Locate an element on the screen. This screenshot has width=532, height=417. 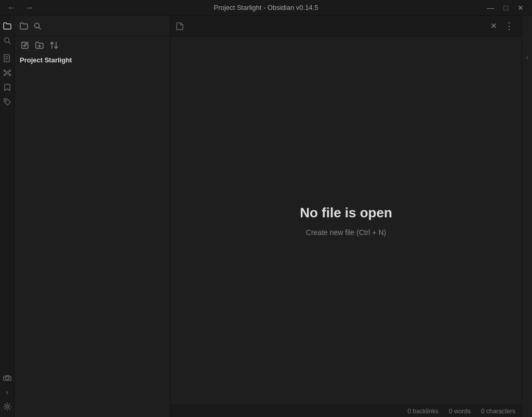
new-note-button is located at coordinates (25, 45).